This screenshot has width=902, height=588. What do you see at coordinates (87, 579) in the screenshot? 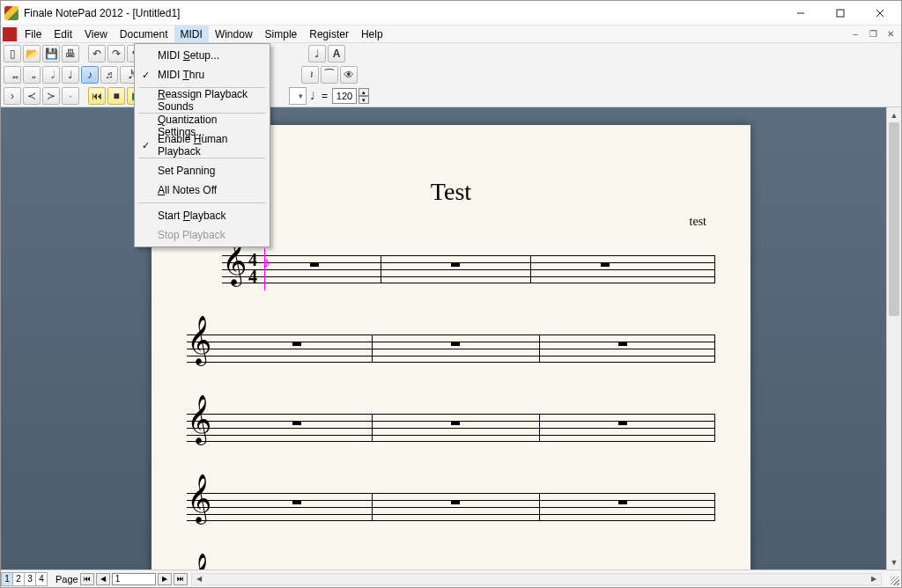
I see `page-first-button: ⏮` at bounding box center [87, 579].